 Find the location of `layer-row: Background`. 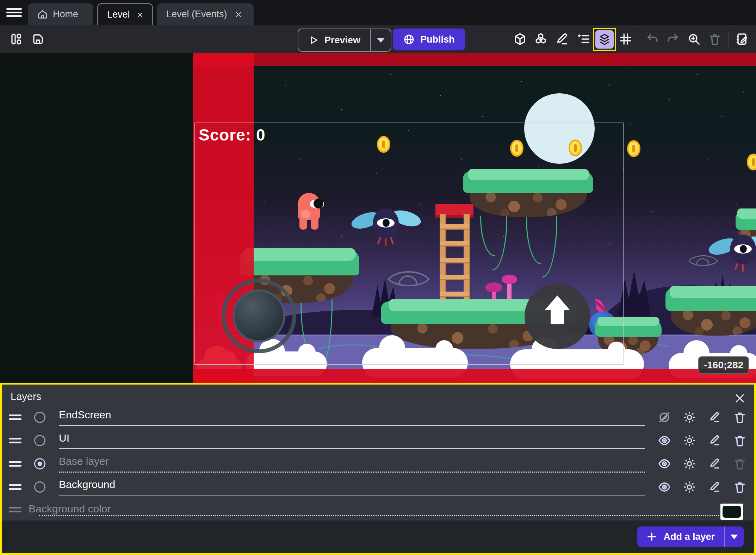

layer-row: Background is located at coordinates (378, 487).